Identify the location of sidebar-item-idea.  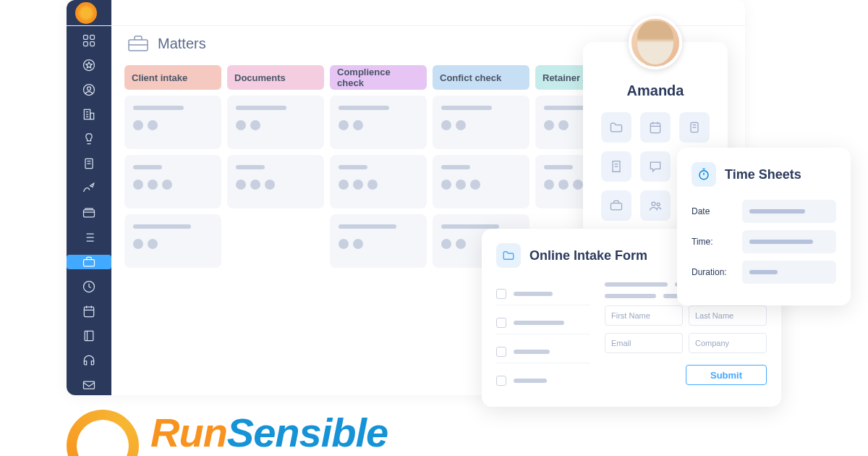
(89, 139).